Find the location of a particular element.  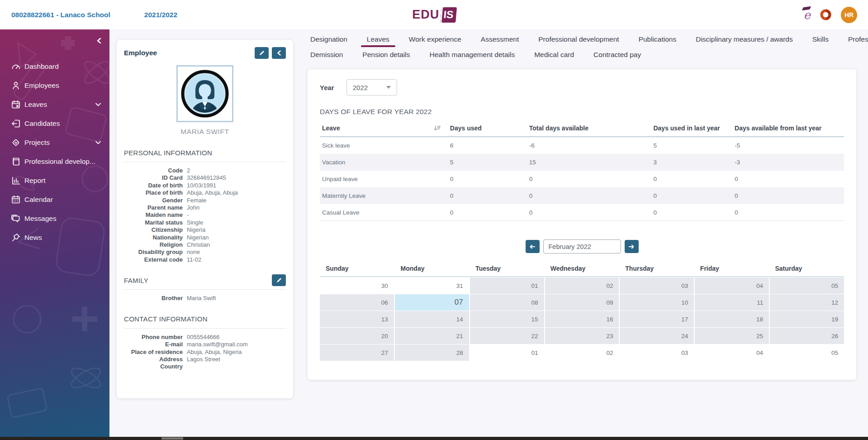

sidebar-item-candidates: Candidates is located at coordinates (55, 124).